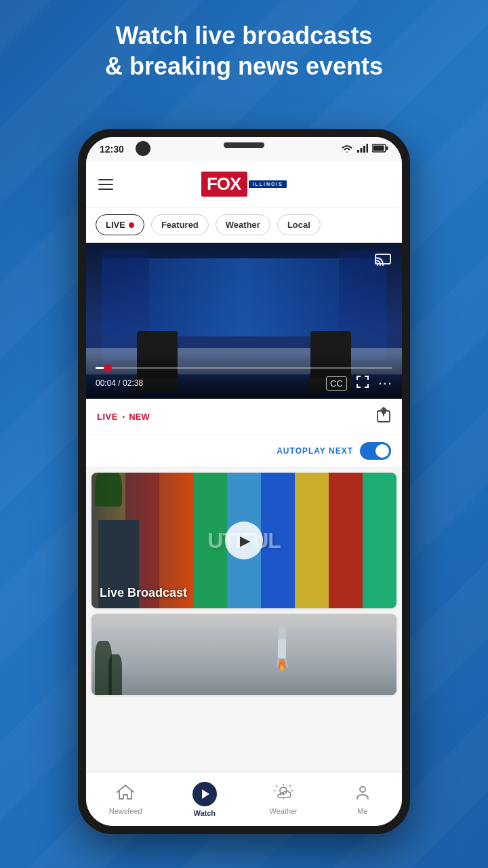  Describe the element at coordinates (205, 794) in the screenshot. I see `watch-icon` at that location.